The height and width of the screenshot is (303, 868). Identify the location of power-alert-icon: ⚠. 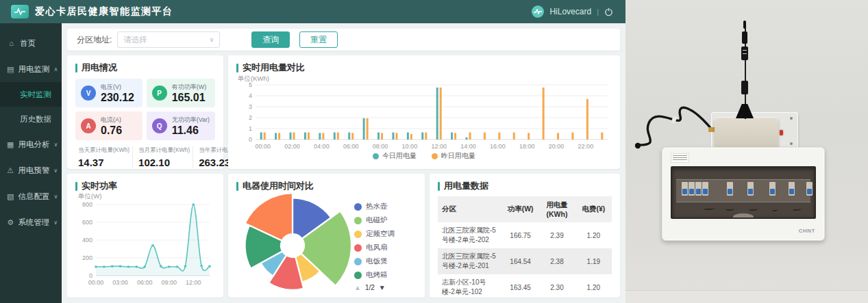
(10, 171).